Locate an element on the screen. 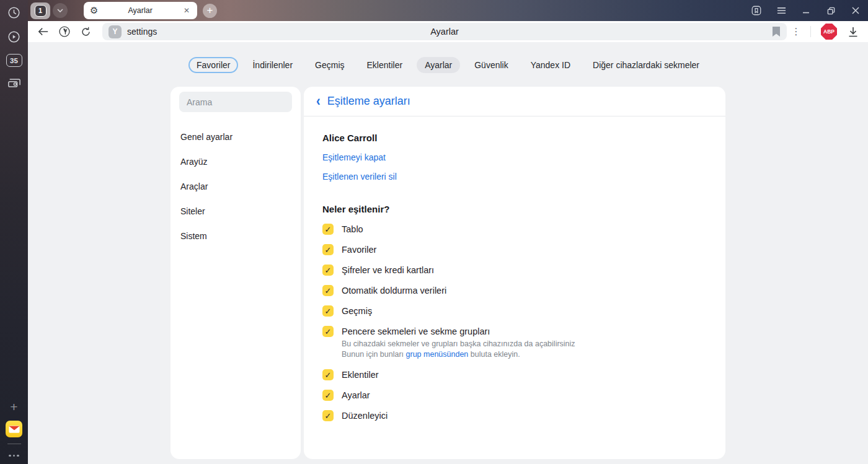  url-field: Y settings Ayarlar is located at coordinates (445, 32).